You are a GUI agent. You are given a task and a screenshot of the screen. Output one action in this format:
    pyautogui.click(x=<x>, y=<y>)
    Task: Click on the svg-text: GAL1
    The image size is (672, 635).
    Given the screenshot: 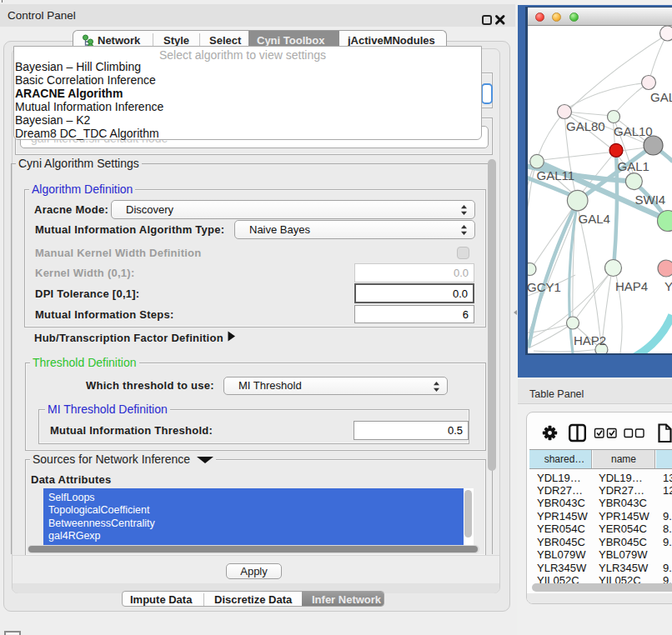 What is the action you would take?
    pyautogui.click(x=634, y=167)
    